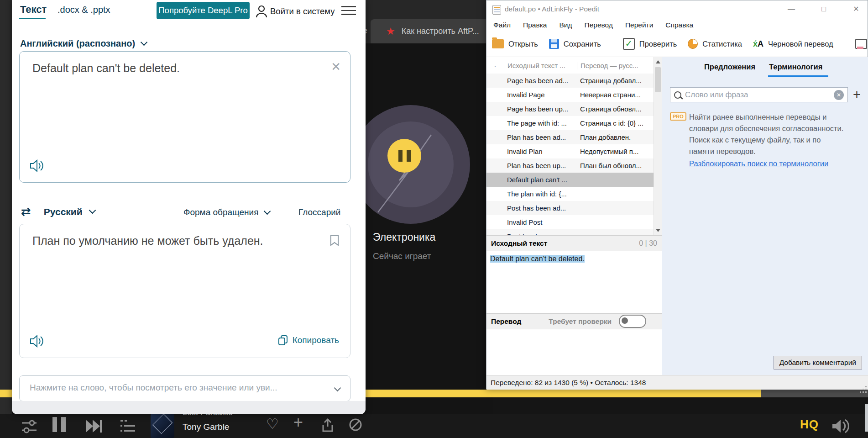 Image resolution: width=868 pixels, height=438 pixels. I want to click on tab-documents: .docx & .pptx, so click(84, 10).